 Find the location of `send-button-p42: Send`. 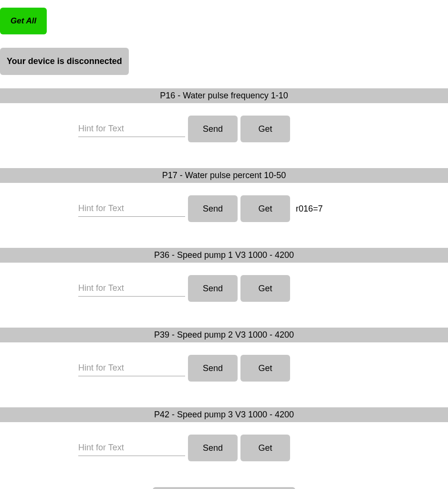

send-button-p42: Send is located at coordinates (213, 448).